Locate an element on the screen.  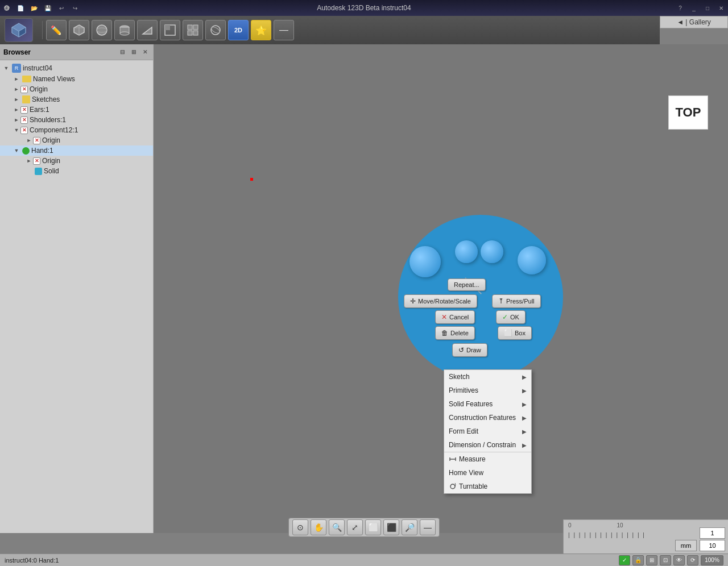
status-lock-icon: 🔒 is located at coordinates (638, 560).